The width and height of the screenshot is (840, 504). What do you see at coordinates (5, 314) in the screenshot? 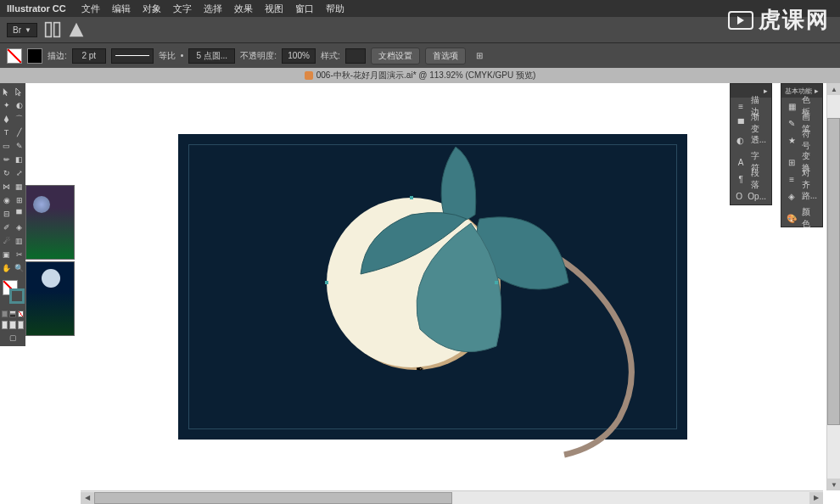
I see `color-mode-solid` at bounding box center [5, 314].